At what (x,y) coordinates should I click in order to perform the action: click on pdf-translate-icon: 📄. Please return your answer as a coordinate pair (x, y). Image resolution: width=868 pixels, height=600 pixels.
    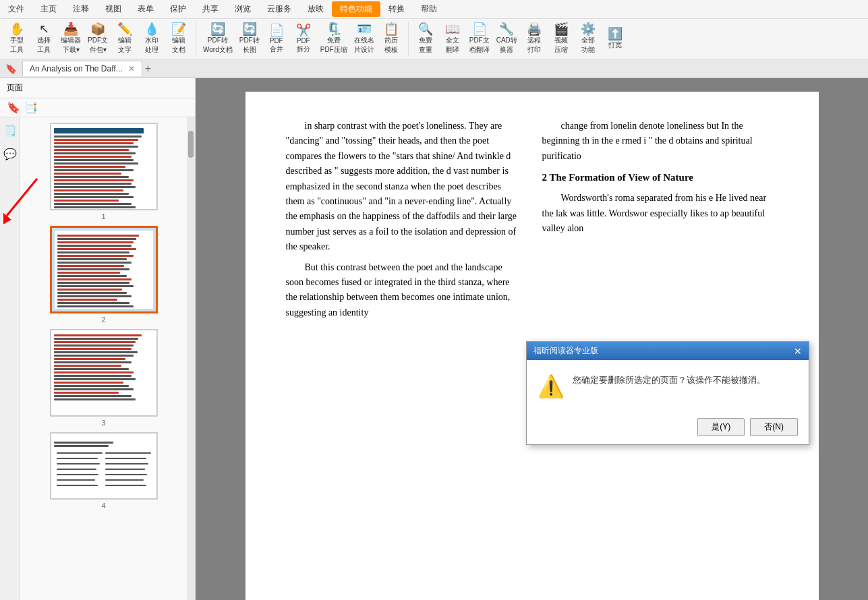
    Looking at the image, I should click on (480, 29).